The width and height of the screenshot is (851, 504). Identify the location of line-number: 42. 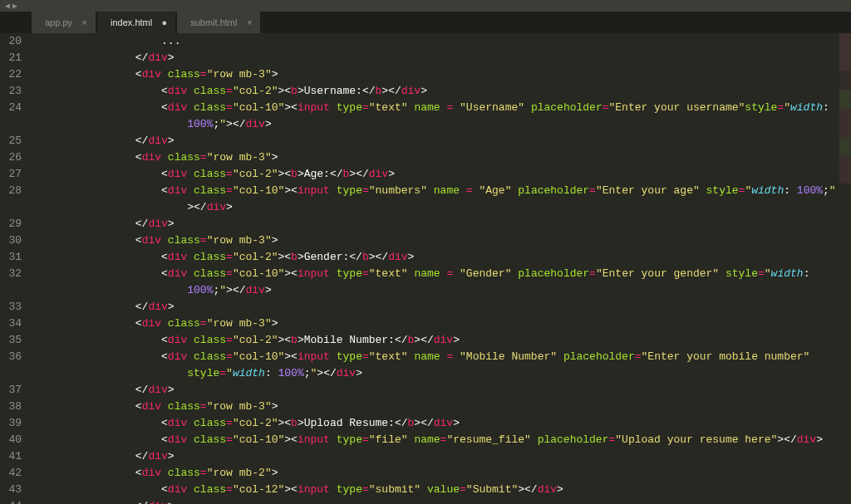
(11, 473).